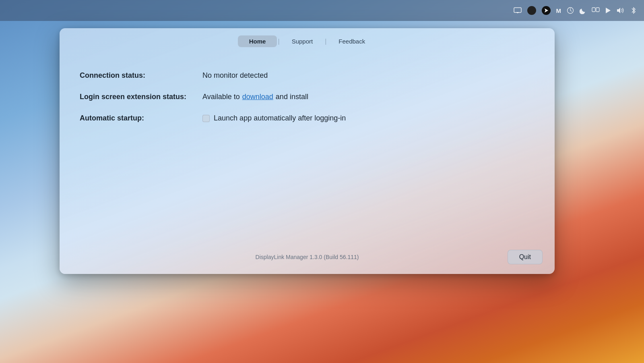 The height and width of the screenshot is (363, 644). I want to click on footer: DisplayLink Manager 1.3.0 (Build 56.111)…, so click(307, 259).